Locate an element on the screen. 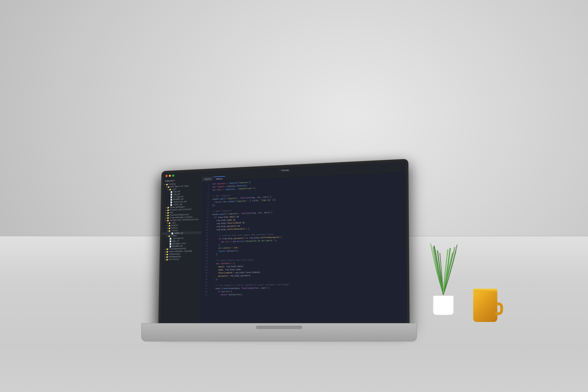 This screenshot has height=392, width=588. close-button is located at coordinates (166, 176).